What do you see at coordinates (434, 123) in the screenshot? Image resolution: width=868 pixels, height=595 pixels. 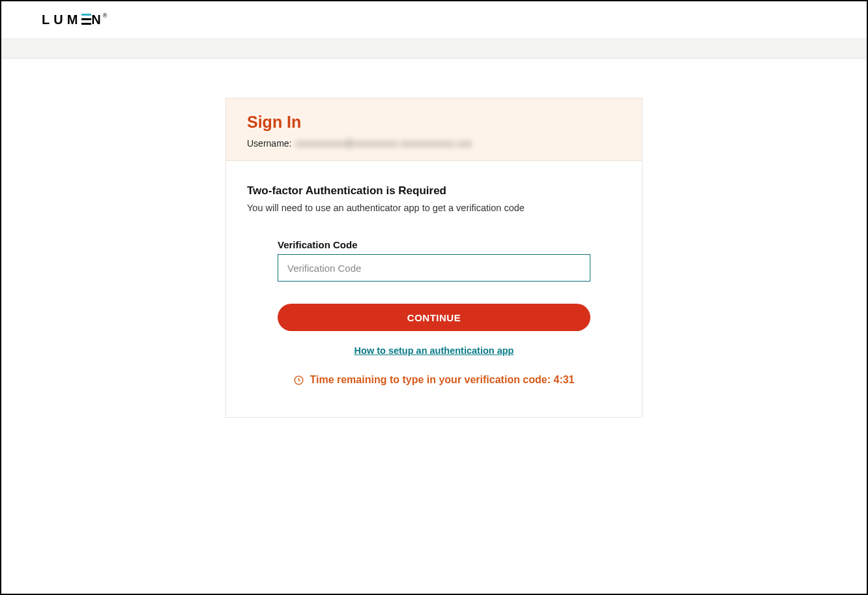 I see `signin-title: Sign In` at bounding box center [434, 123].